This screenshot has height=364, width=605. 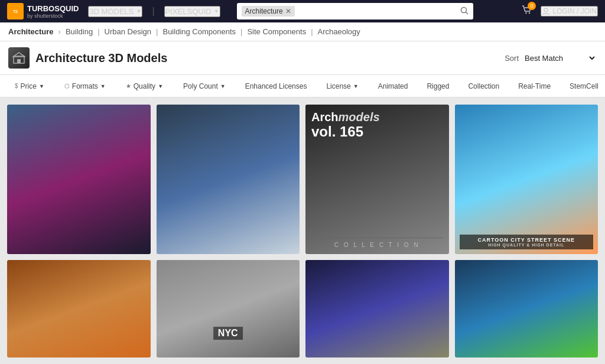 What do you see at coordinates (438, 86) in the screenshot?
I see `rigged-filter: Rigged` at bounding box center [438, 86].